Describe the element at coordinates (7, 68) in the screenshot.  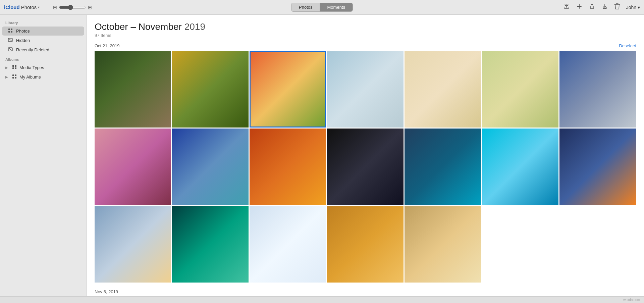
I see `media-types-chevron-icon: ▶` at that location.